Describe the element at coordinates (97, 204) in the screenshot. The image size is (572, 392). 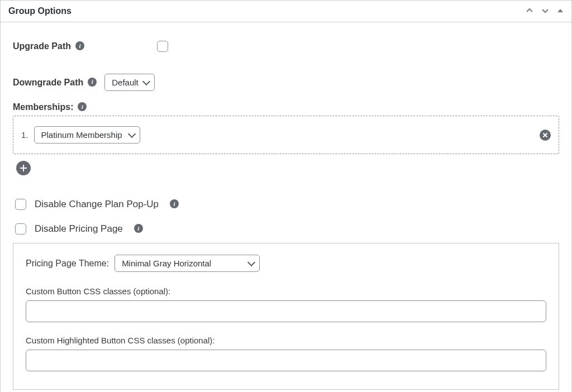
I see `disable-popup-label: Disable Change Plan Pop-Up` at that location.